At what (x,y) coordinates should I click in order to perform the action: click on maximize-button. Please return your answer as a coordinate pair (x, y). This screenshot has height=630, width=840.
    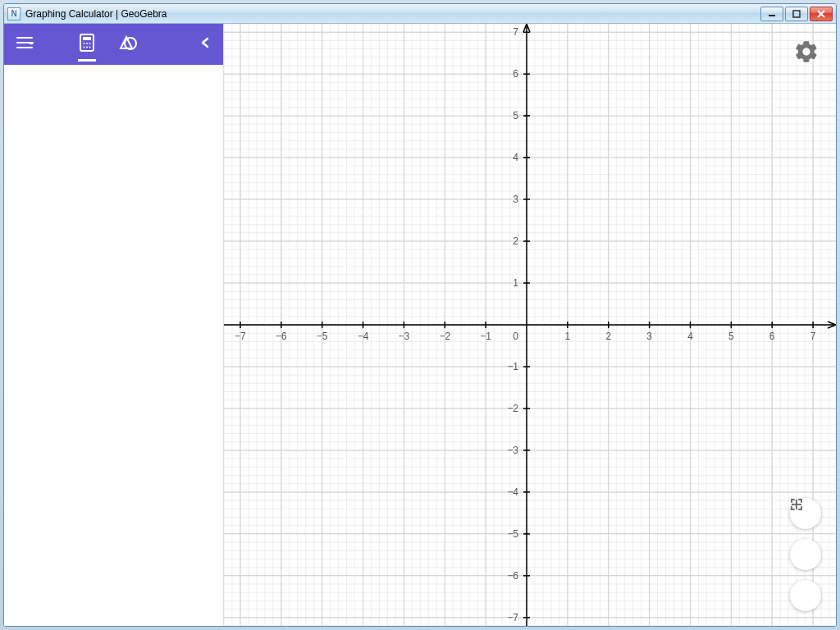
    Looking at the image, I should click on (797, 14).